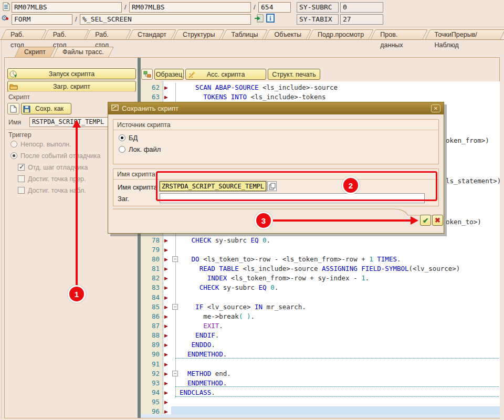 This screenshot has width=504, height=420. I want to click on struct-print-button: Структ. печать, so click(294, 75).